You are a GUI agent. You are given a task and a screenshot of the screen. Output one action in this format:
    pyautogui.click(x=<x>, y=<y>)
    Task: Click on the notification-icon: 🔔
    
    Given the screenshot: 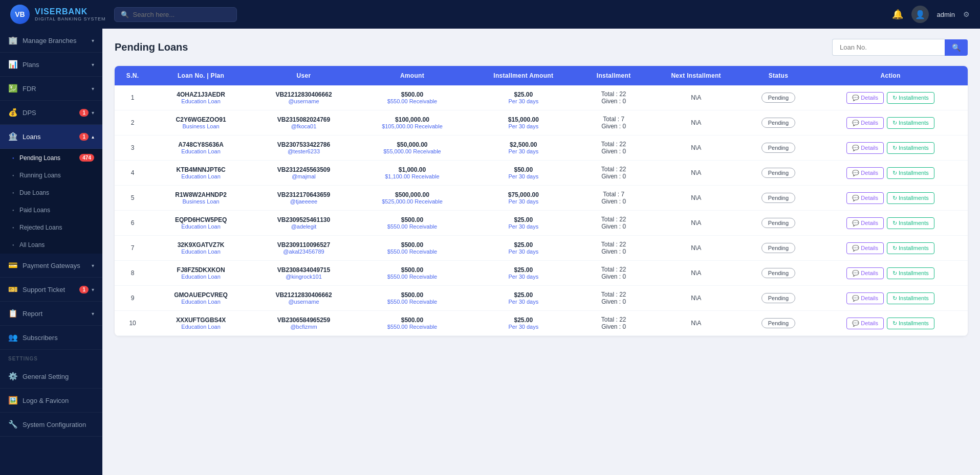 What is the action you would take?
    pyautogui.click(x=898, y=14)
    